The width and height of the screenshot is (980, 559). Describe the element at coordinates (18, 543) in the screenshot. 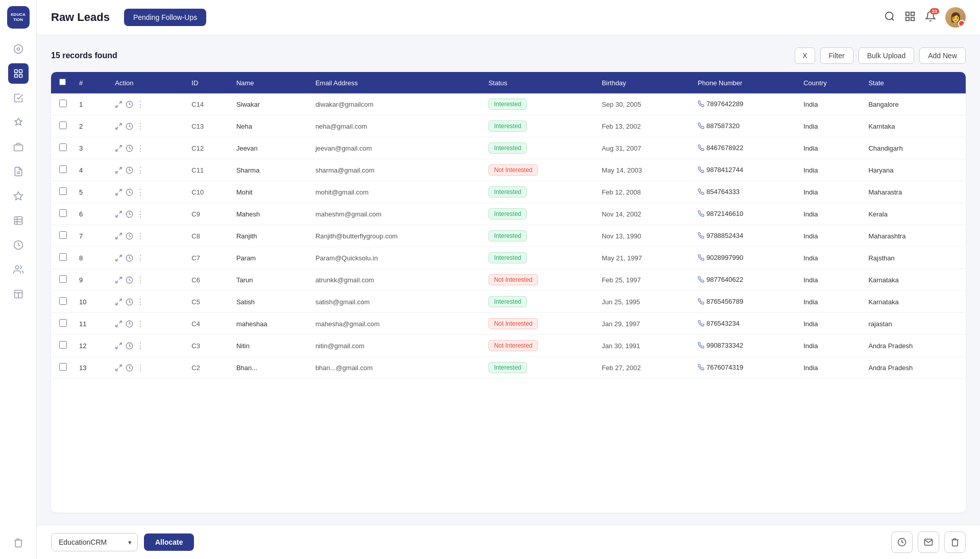

I see `sidebar-item-trash` at that location.